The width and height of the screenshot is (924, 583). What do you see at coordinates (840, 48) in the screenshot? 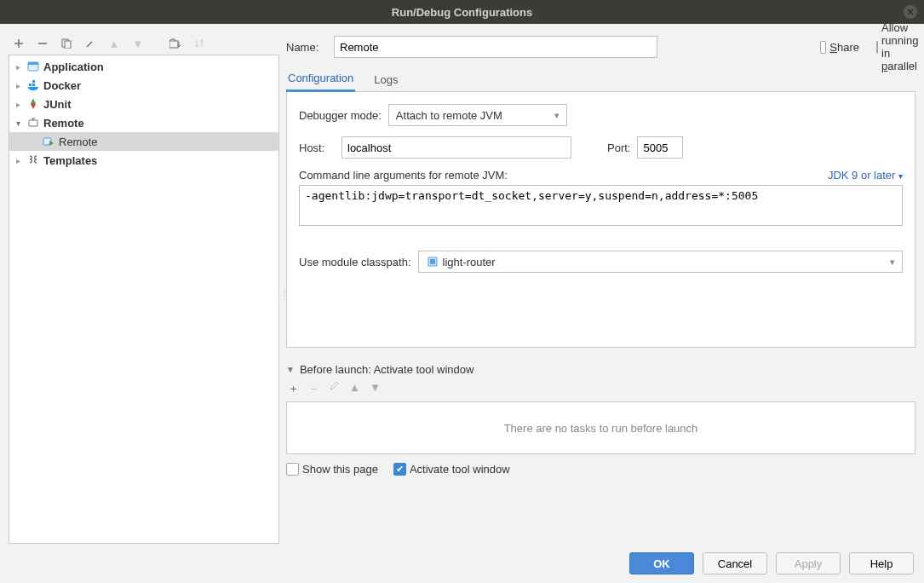
I see `share-checkbox: Share` at bounding box center [840, 48].